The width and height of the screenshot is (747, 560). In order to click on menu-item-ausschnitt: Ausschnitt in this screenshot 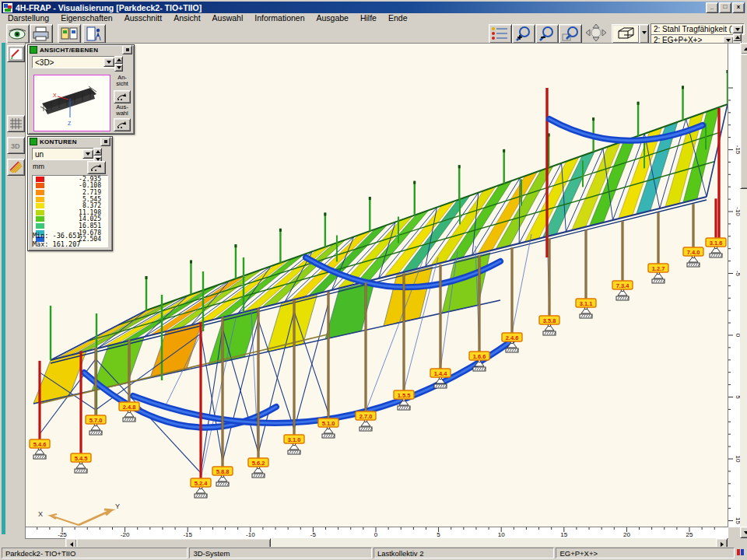, I will do `click(143, 18)`.